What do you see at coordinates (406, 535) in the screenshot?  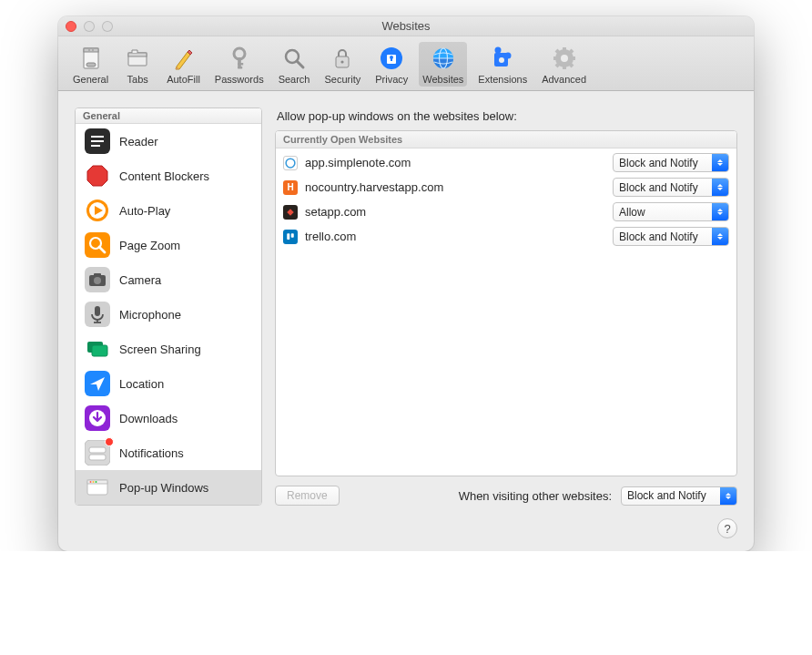 I see `help-row: ?` at bounding box center [406, 535].